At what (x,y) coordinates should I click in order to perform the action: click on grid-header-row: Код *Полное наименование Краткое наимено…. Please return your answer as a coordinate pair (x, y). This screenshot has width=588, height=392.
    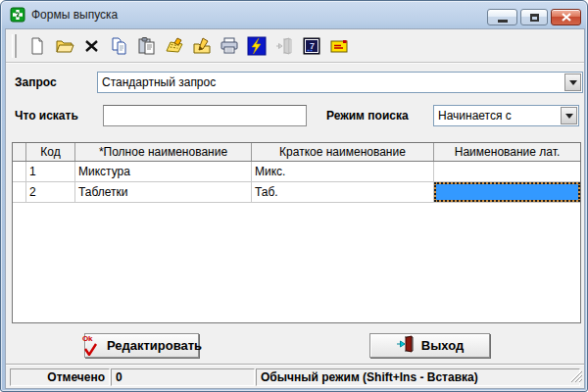
    Looking at the image, I should click on (296, 153).